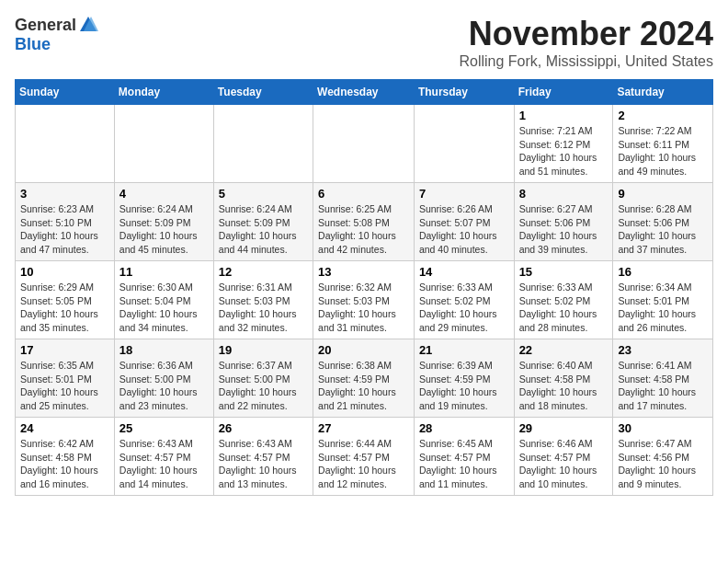  Describe the element at coordinates (164, 307) in the screenshot. I see `day-info: Sunrise: 6:30 AM Sunset: 5:04 PM Dayligh…` at that location.